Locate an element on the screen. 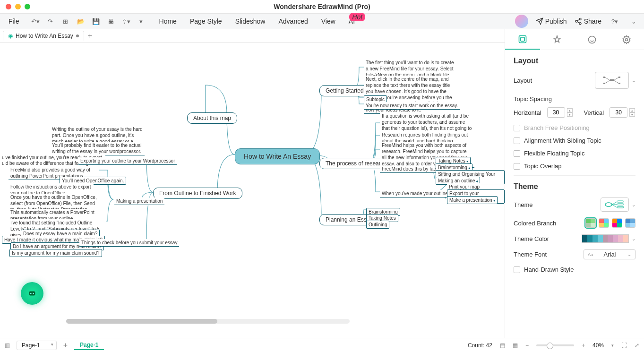 The image size is (644, 352). panel-tab-layout is located at coordinates (523, 40).